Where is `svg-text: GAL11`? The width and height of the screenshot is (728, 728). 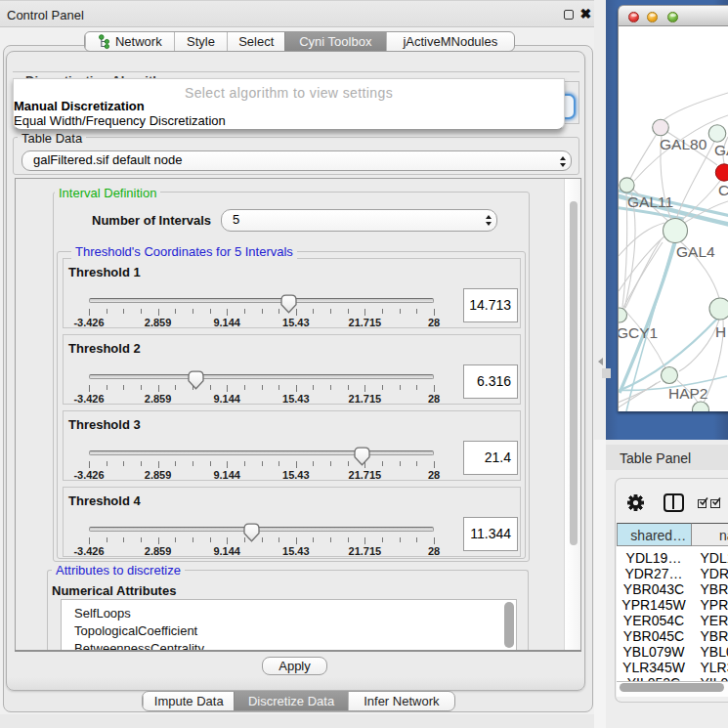 svg-text: GAL11 is located at coordinates (651, 201).